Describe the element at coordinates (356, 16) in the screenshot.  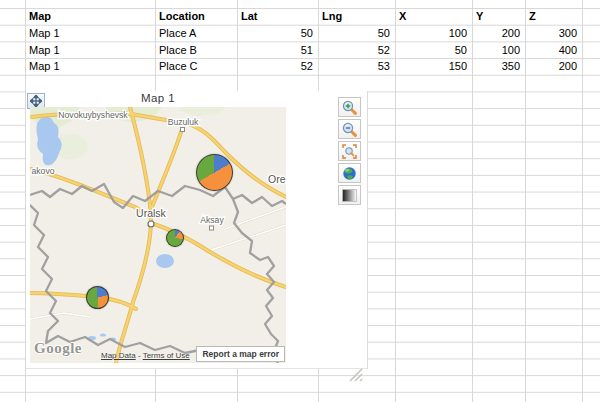
I see `header-cell: Lng` at that location.